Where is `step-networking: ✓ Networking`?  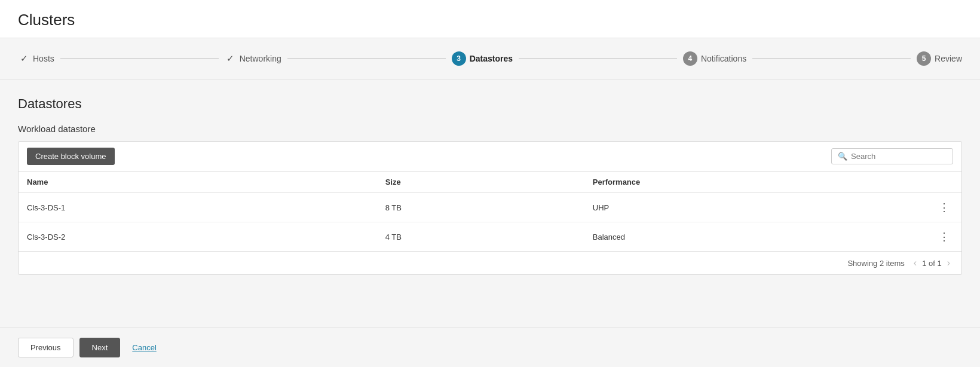
step-networking: ✓ Networking is located at coordinates (253, 59).